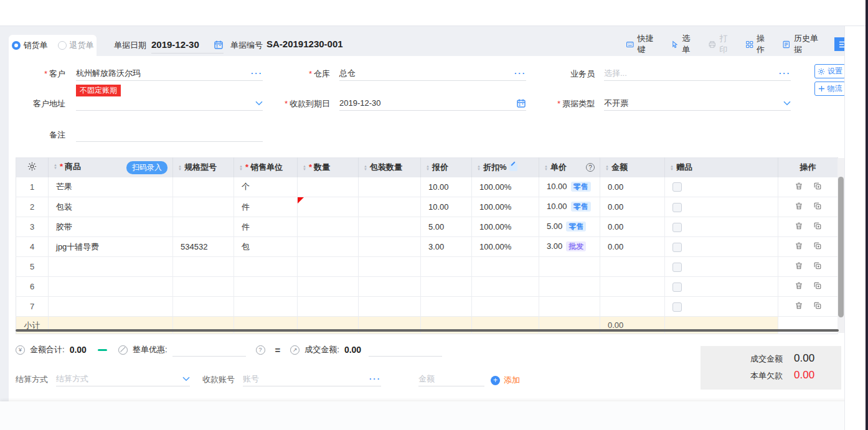 The height and width of the screenshot is (430, 868). Describe the element at coordinates (803, 44) in the screenshot. I see `history-button: 历史单据` at that location.